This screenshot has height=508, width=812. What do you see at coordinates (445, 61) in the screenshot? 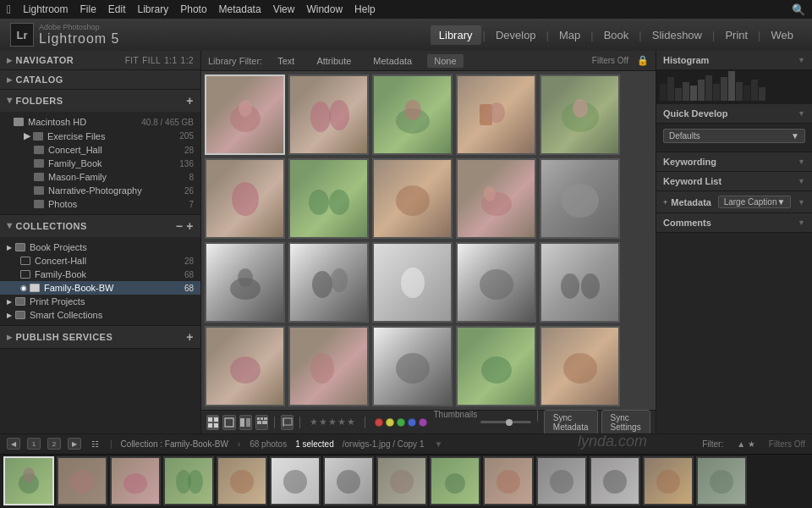
I see `filter-tab-none: None` at bounding box center [445, 61].